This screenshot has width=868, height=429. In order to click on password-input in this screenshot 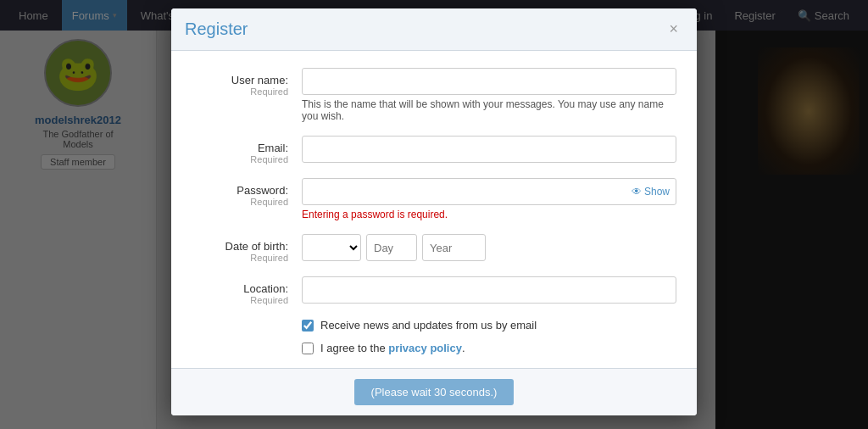, I will do `click(489, 192)`.